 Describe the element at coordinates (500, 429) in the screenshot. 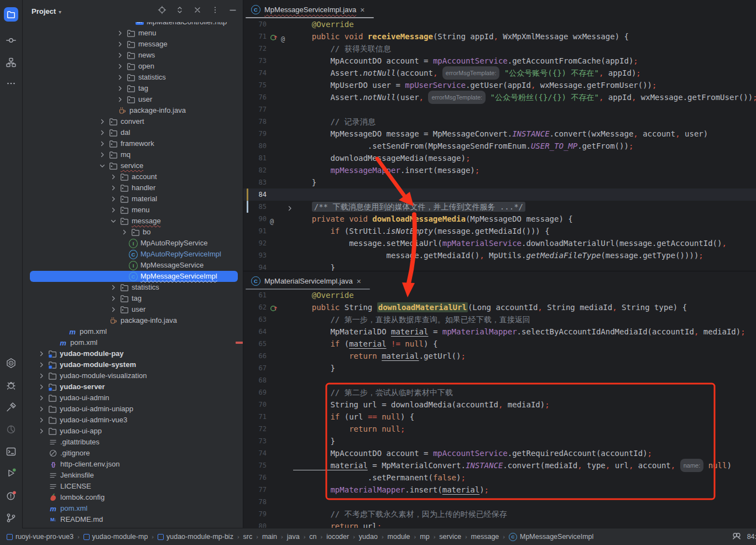

I see `code-line-72: 72 return null;` at that location.